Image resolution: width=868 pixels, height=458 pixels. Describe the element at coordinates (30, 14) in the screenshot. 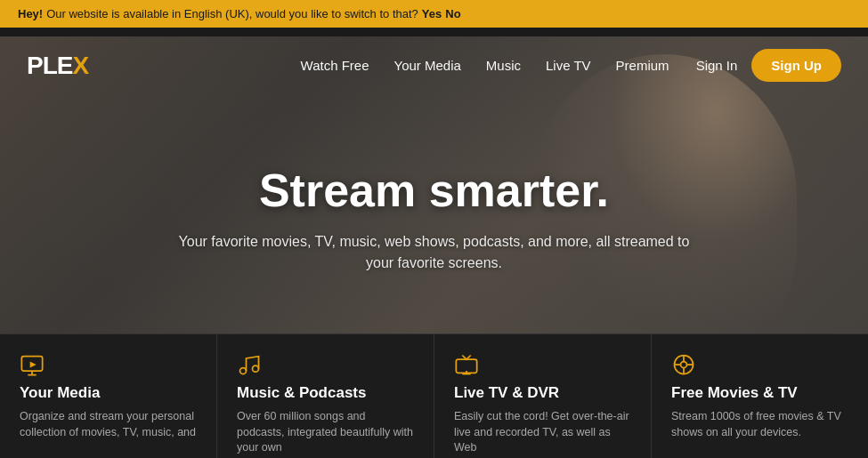

I see `announcement-hey: Hey!` at that location.